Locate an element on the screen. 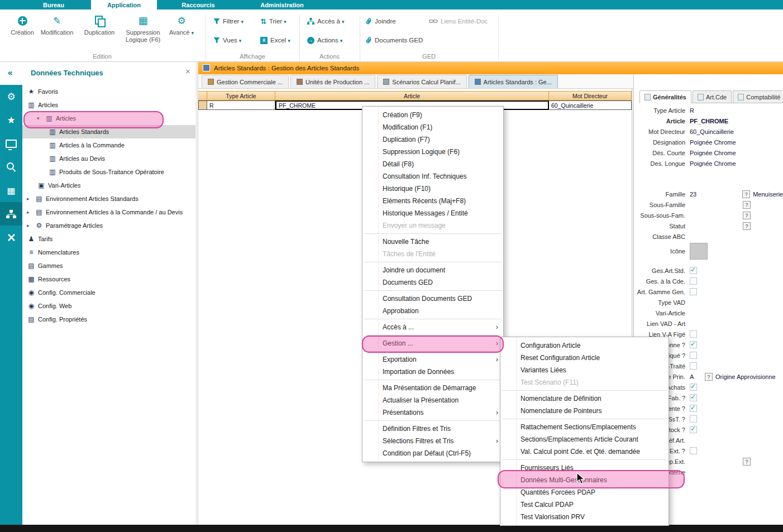  context-menu-item: Consultation Documents GED is located at coordinates (433, 299).